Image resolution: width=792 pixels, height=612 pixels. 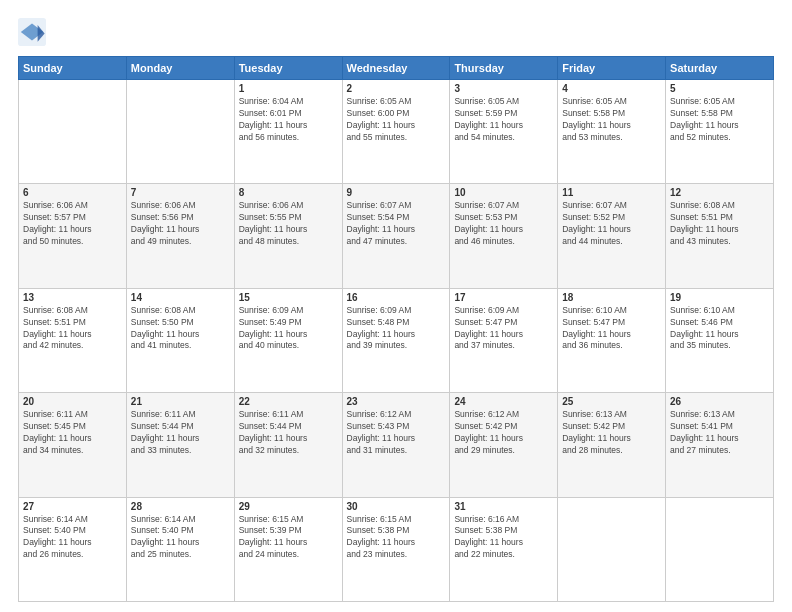 I want to click on calendar-cell: 8Sunrise: 6:06 AM Sunset: 5:55 PM Daylig…, so click(x=288, y=236).